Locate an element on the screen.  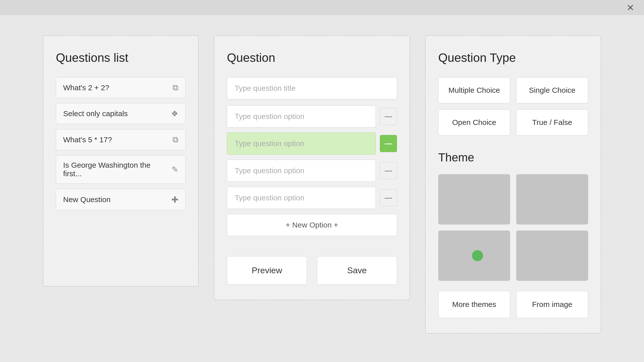
action-buttons: Preview Save is located at coordinates (312, 270).